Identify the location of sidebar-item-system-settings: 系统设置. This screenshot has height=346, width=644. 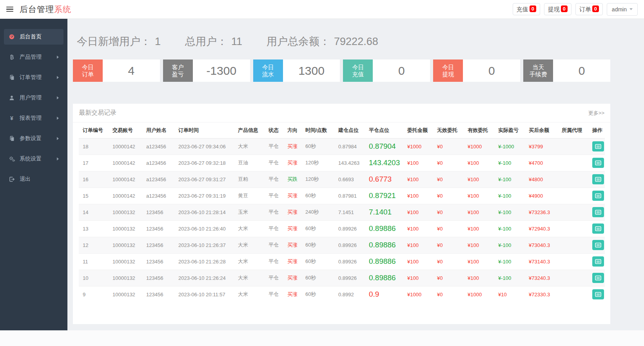
(34, 159).